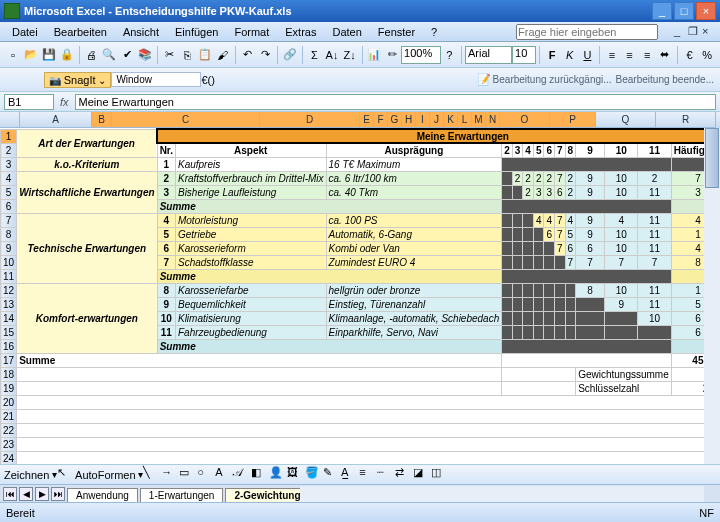 The image size is (720, 522). Describe the element at coordinates (106, 475) in the screenshot. I see `autoshapes-menu: AutoFormen` at that location.